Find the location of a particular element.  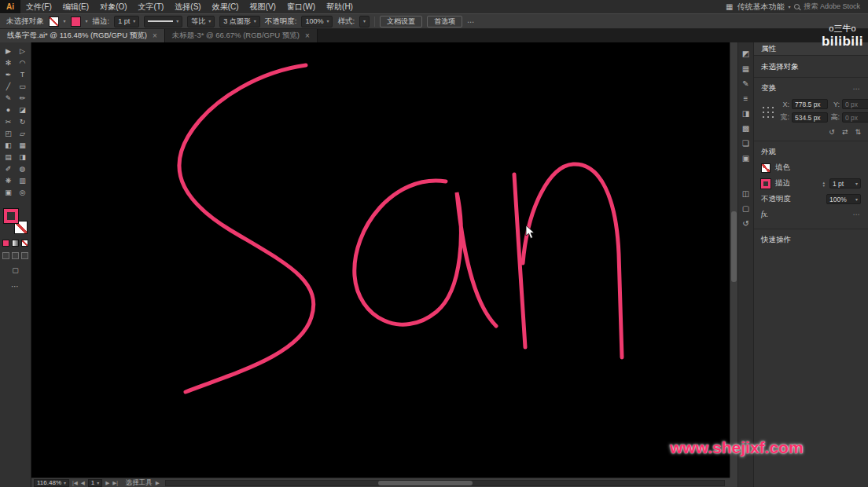

draw-inside-button is located at coordinates (25, 256).